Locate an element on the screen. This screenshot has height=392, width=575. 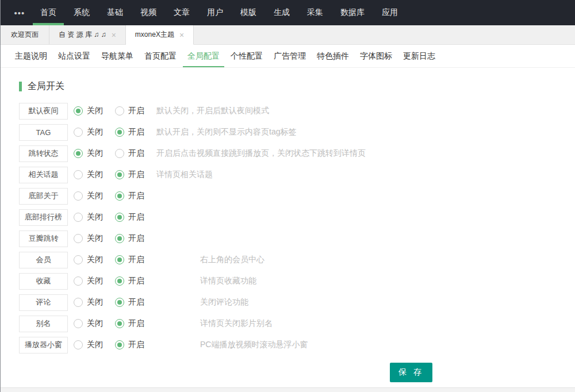
config-tab: 全局配置 is located at coordinates (204, 56).